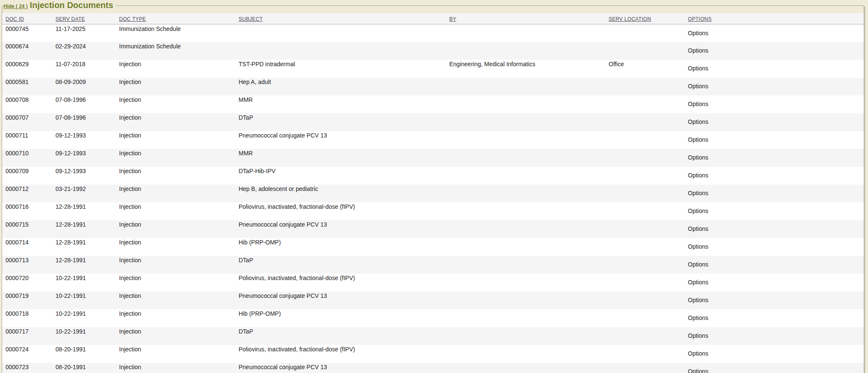 This screenshot has height=373, width=868. What do you see at coordinates (341, 368) in the screenshot?
I see `subject-cell: Pneumococcal conjugate PCV 13` at bounding box center [341, 368].